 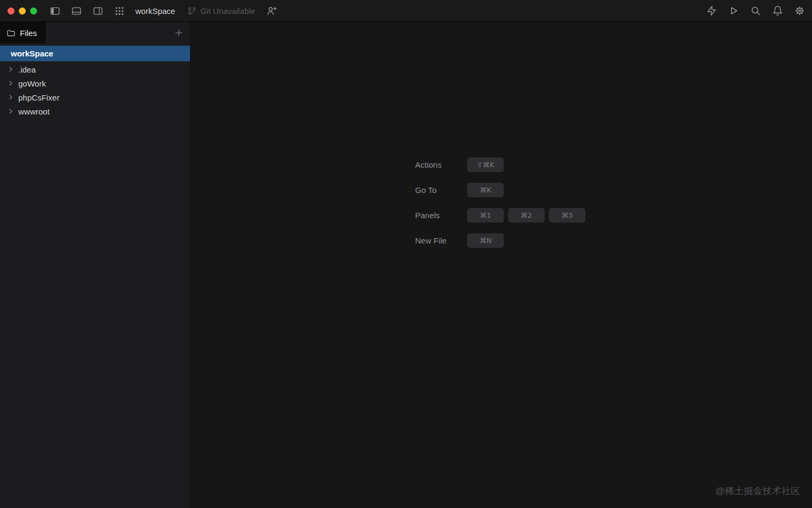 I want to click on tree-item-label: phpCsFixer, so click(x=39, y=98).